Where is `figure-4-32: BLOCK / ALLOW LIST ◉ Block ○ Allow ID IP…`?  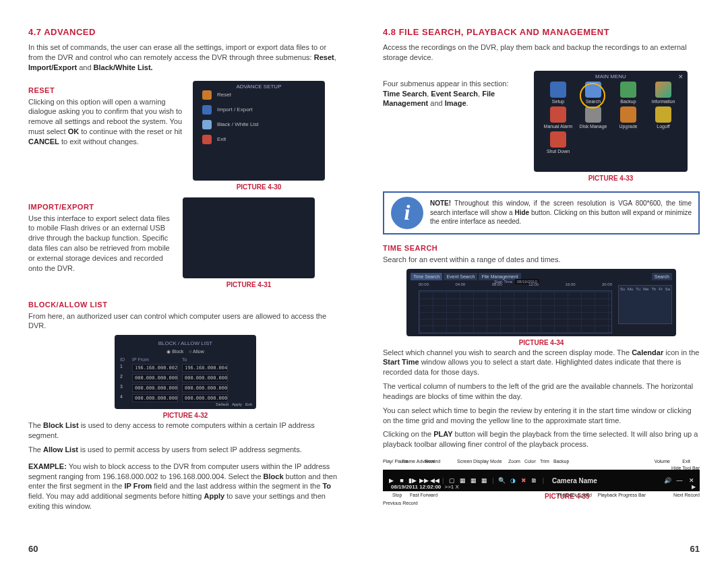 figure-4-32: BLOCK / ALLOW LIST ◉ Block ○ Allow ID IP… is located at coordinates (185, 377).